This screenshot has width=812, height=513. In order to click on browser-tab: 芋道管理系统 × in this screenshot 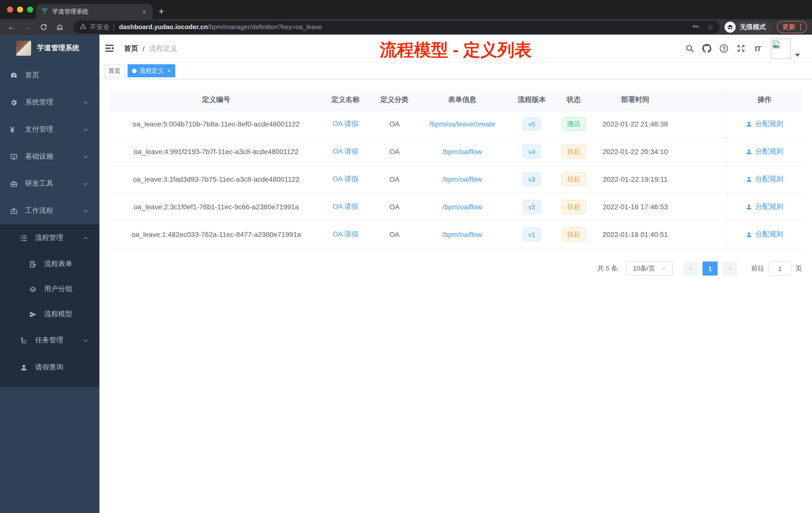, I will do `click(94, 11)`.